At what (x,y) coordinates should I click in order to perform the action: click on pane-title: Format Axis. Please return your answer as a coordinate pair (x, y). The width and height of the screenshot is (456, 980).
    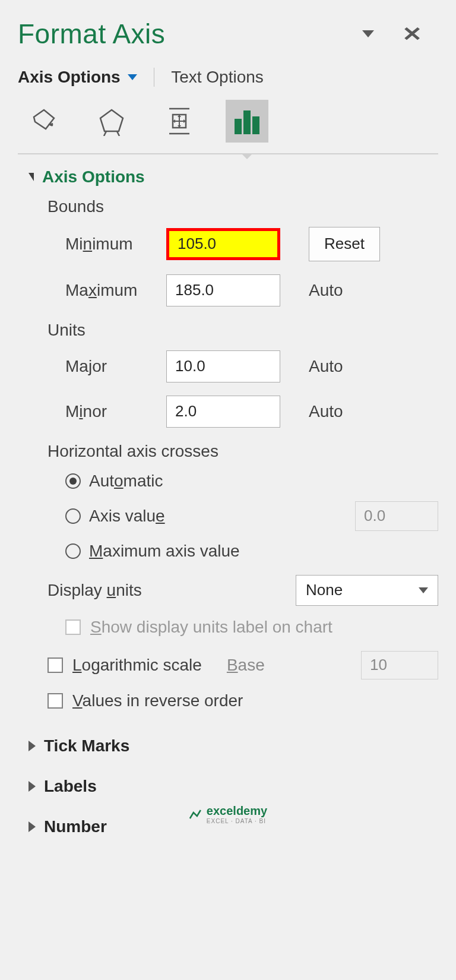
    Looking at the image, I should click on (91, 34).